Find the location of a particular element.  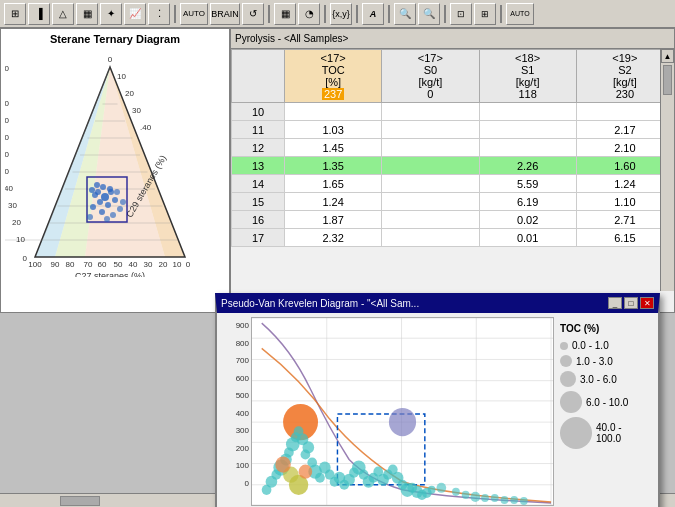

pvk-maximize-btn: □ is located at coordinates (631, 303).